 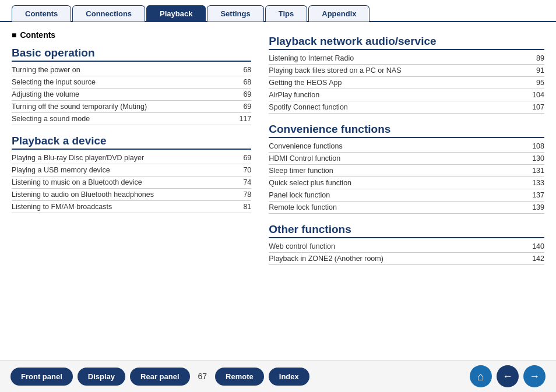 What do you see at coordinates (407, 207) in the screenshot?
I see `toc-row: Remote lock function139` at bounding box center [407, 207].